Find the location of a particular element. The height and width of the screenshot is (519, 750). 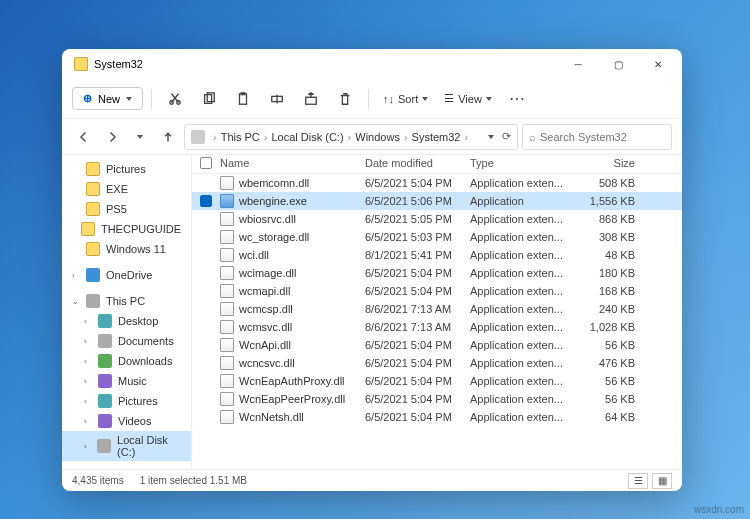

view-button: ☰View is located at coordinates (468, 99).